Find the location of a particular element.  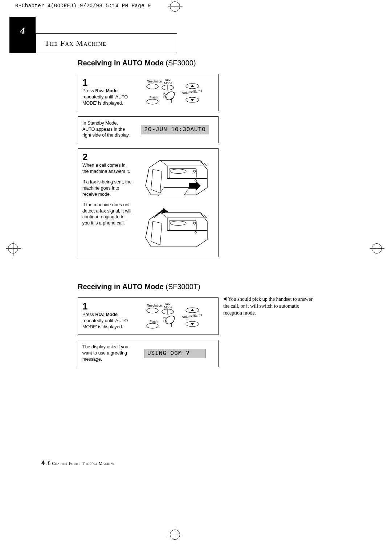

section2-model: (SF3000T) is located at coordinates (183, 287).